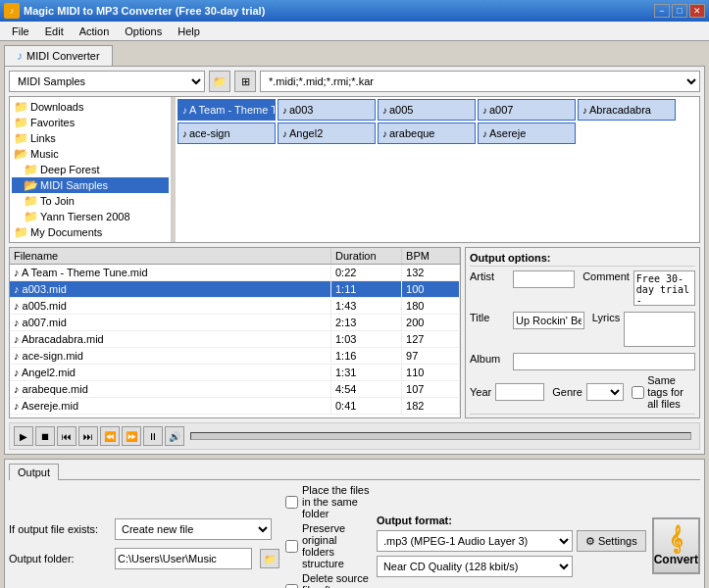  Describe the element at coordinates (94, 31) in the screenshot. I see `menu-action: Action` at that location.